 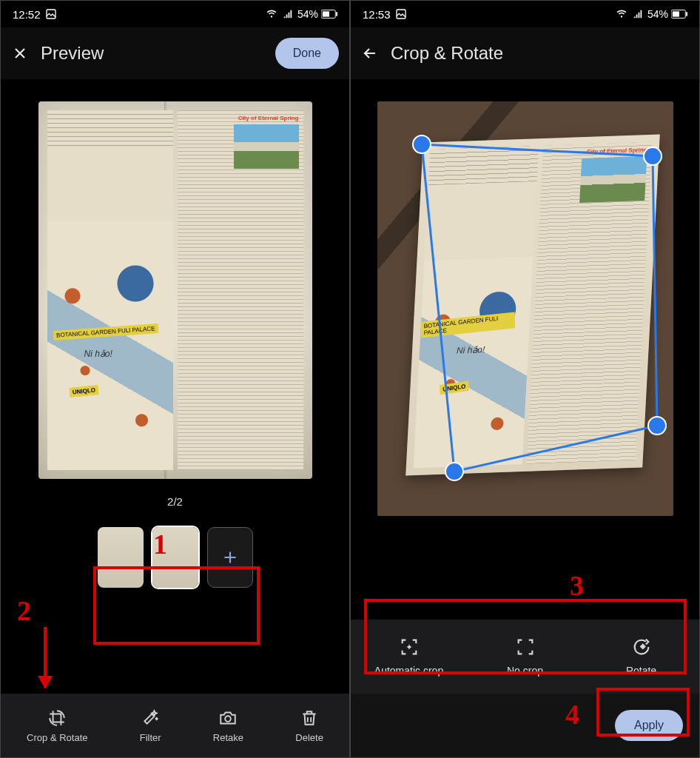 I want to click on status-time: 12:52, so click(x=27, y=15).